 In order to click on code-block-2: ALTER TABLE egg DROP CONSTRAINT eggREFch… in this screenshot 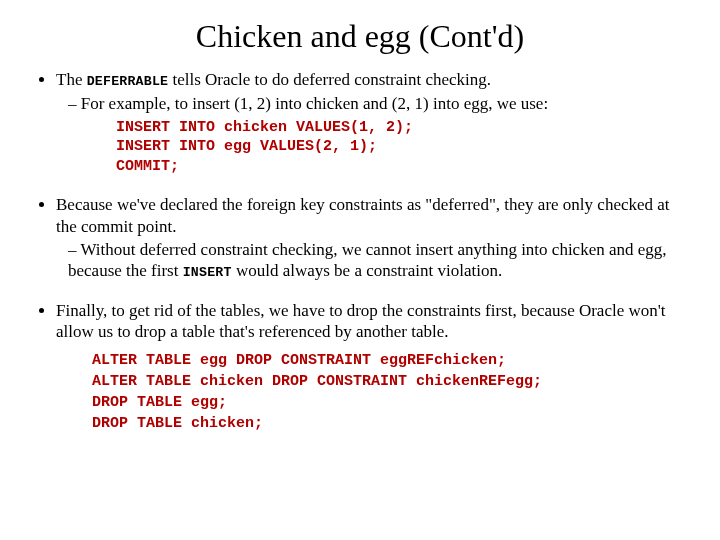, I will do `click(391, 392)`.